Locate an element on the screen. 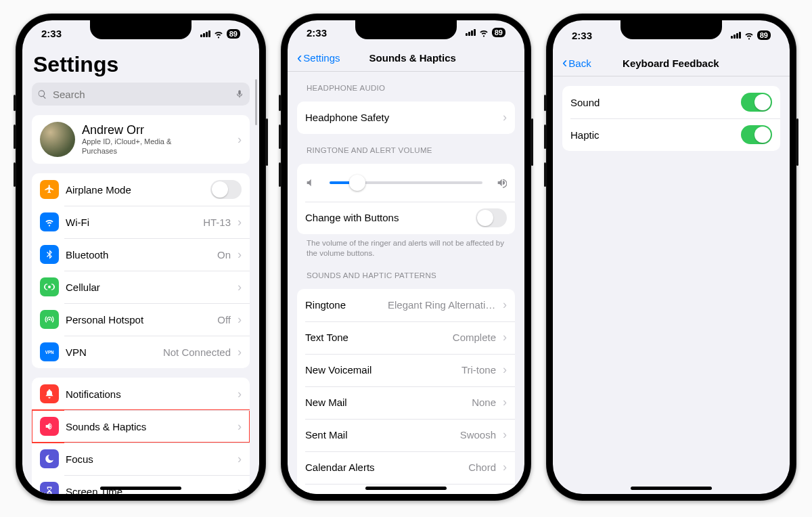 The height and width of the screenshot is (517, 812). volume-high-icon is located at coordinates (501, 183).